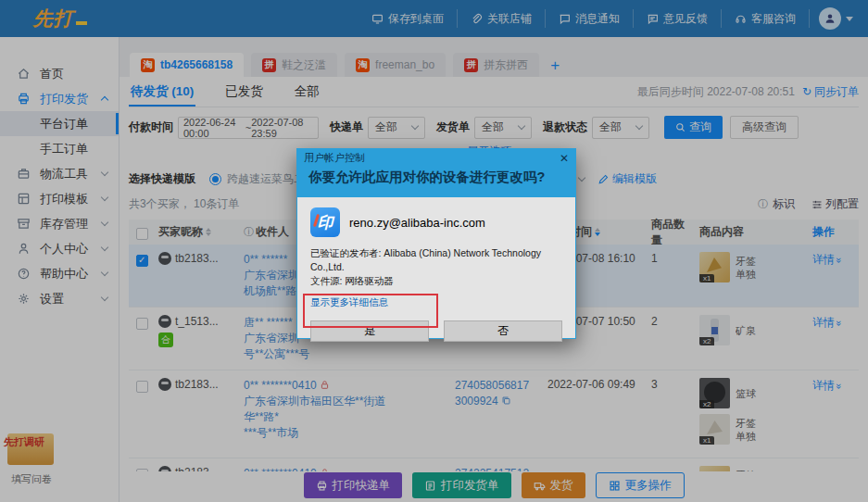 The height and width of the screenshot is (502, 868). I want to click on app-icon-glyph: 印, so click(326, 222).